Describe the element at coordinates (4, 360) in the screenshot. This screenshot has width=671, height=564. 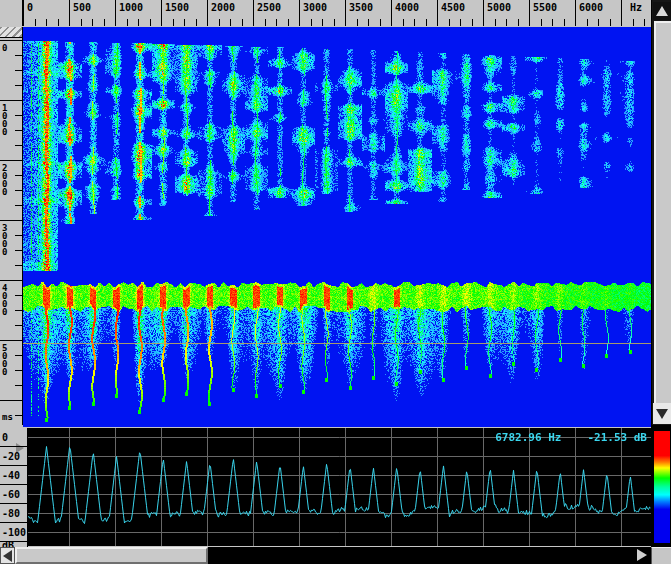
I see `time-ruler-label: 5 0 0 0` at that location.